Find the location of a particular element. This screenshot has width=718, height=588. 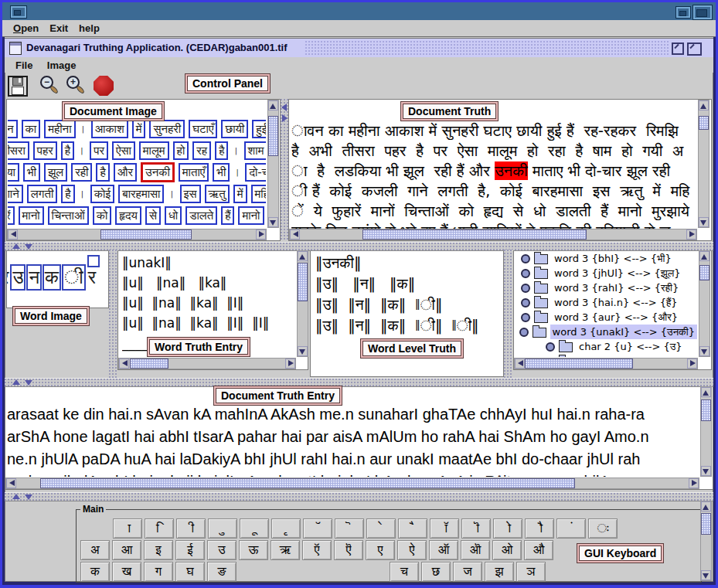

keyboard-key: ङ is located at coordinates (222, 572).